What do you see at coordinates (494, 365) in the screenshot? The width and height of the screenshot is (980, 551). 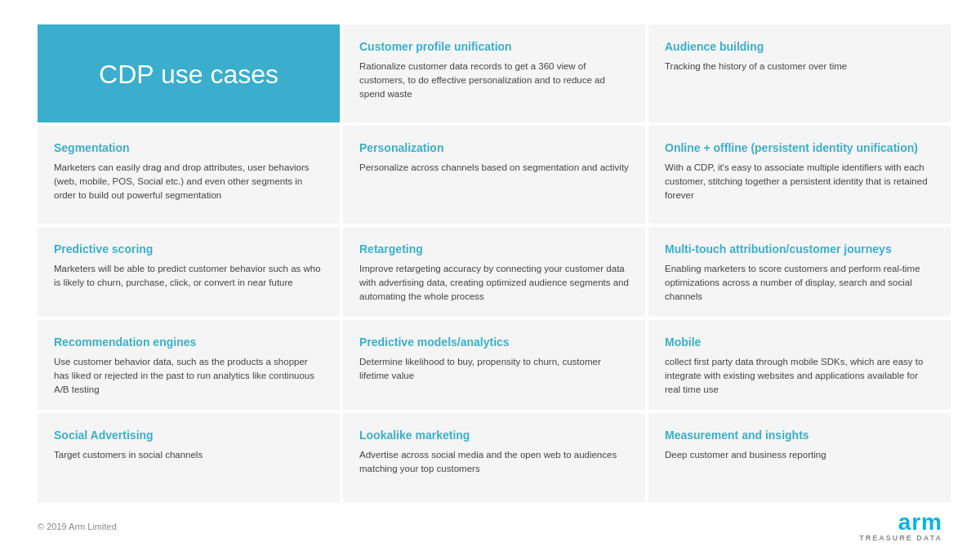 I see `cell-predictive-models: Predictive models/analytics Determine li…` at bounding box center [494, 365].